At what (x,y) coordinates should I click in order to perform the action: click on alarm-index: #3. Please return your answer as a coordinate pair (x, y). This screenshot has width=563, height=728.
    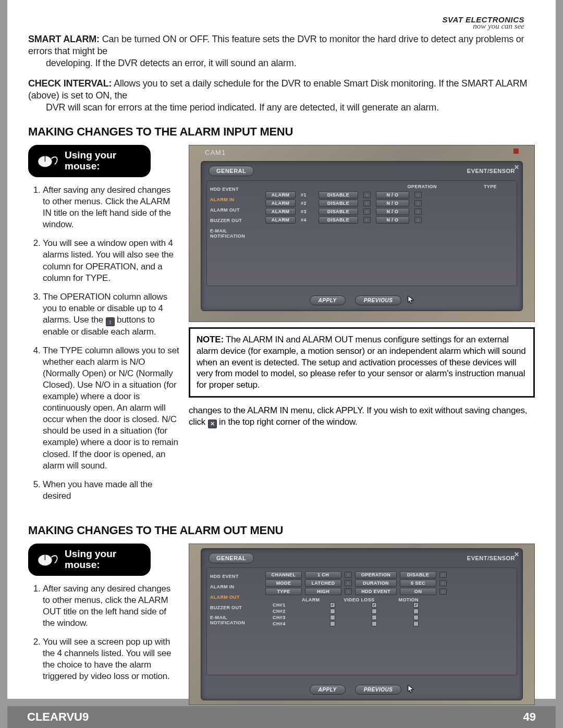
    Looking at the image, I should click on (307, 212).